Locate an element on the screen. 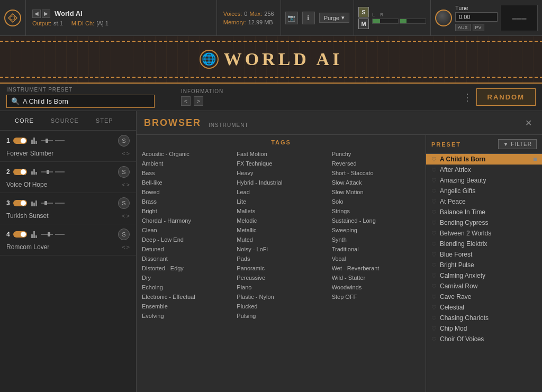 This screenshot has width=542, height=392. slot-4-s-btn: S is located at coordinates (124, 234).